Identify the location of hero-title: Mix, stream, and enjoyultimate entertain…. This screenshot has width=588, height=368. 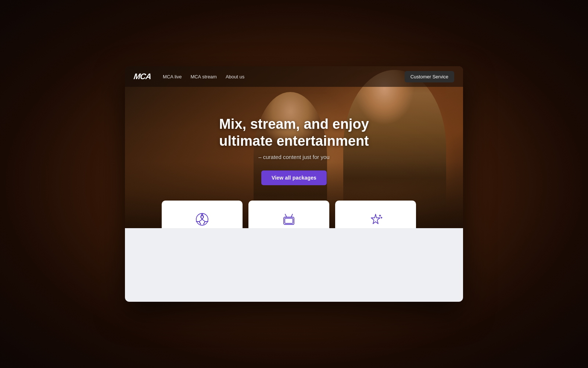
(294, 132).